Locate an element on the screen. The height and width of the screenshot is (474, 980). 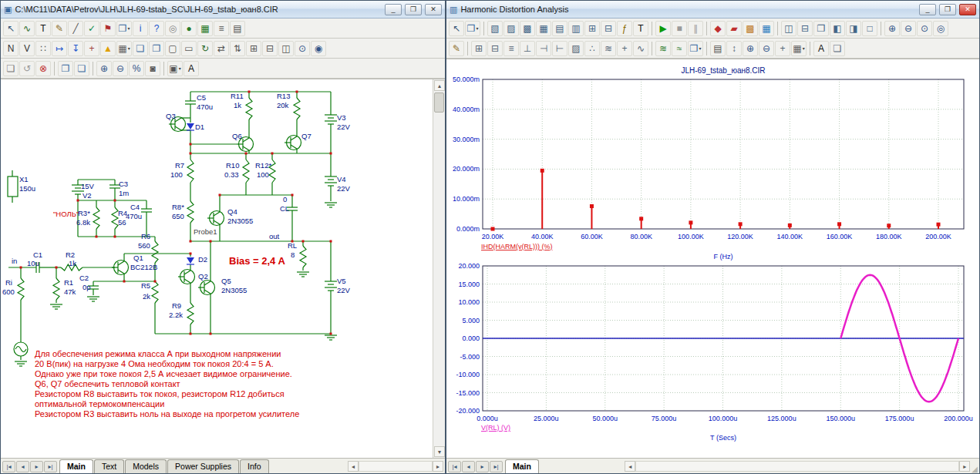
first-page-icon: |◂ is located at coordinates (455, 467).